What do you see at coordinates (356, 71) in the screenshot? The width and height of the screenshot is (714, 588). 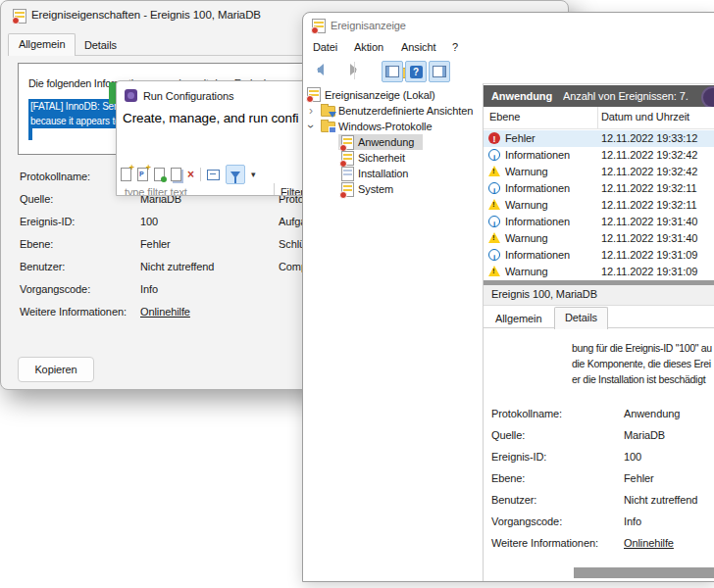 I see `forward-icon` at bounding box center [356, 71].